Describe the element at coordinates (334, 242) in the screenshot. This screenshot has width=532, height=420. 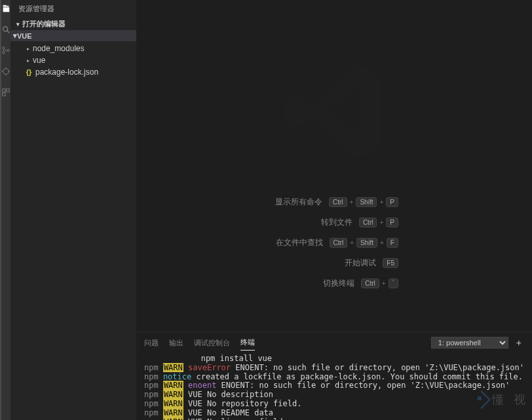
I see `shortcut-row: 在文件中查找Ctrl+Shift+F` at that location.